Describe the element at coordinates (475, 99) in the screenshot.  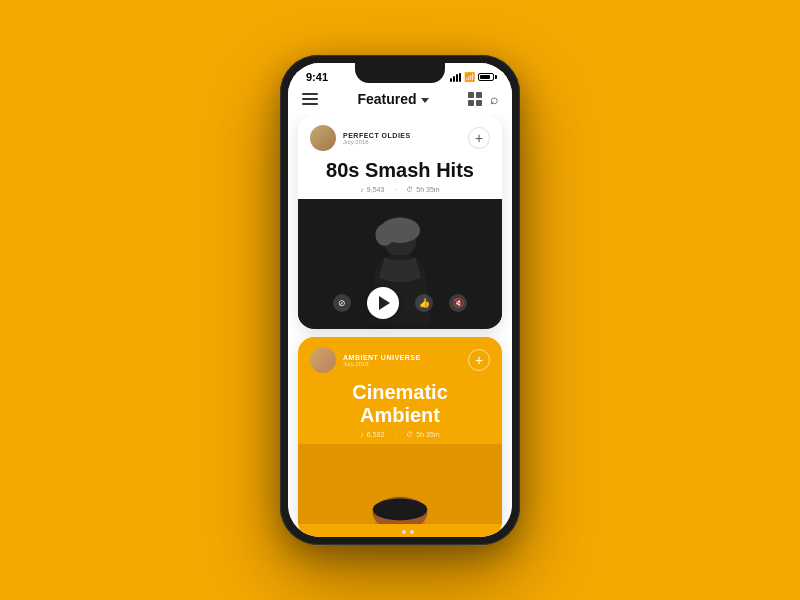
I see `grid-view-icon` at that location.